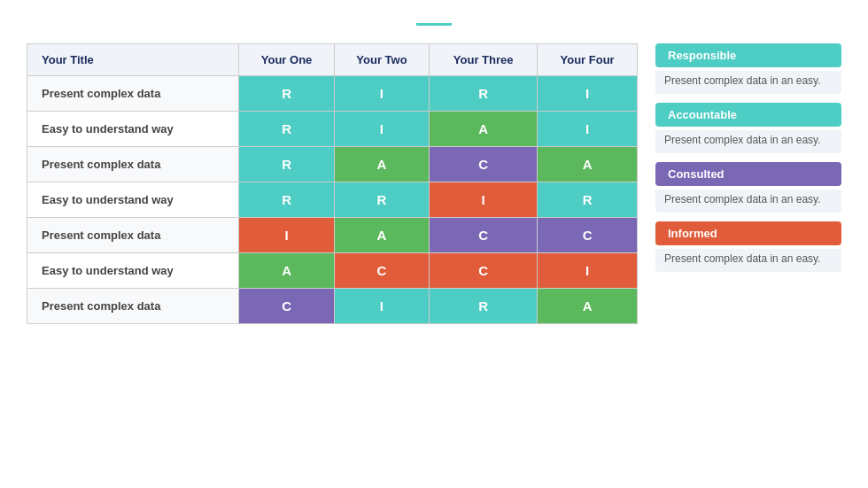  Describe the element at coordinates (748, 142) in the screenshot. I see `legend-desc-accountable: Present complex data in an easy.` at that location.